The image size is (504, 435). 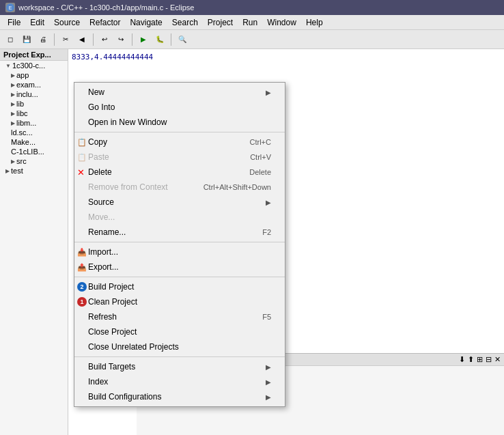 I want to click on ctx-export-label: Export..., so click(x=180, y=267).